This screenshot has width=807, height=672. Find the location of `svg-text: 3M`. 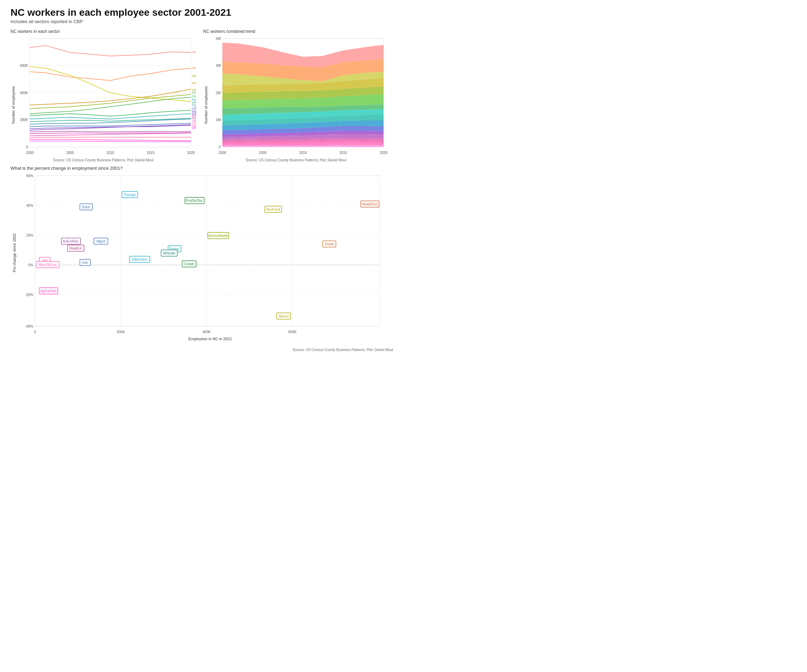

svg-text: 3M is located at coordinates (218, 66).